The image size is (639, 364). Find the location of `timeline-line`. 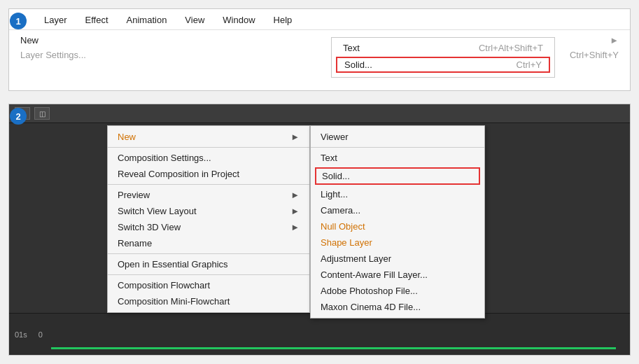

timeline-line is located at coordinates (333, 349).